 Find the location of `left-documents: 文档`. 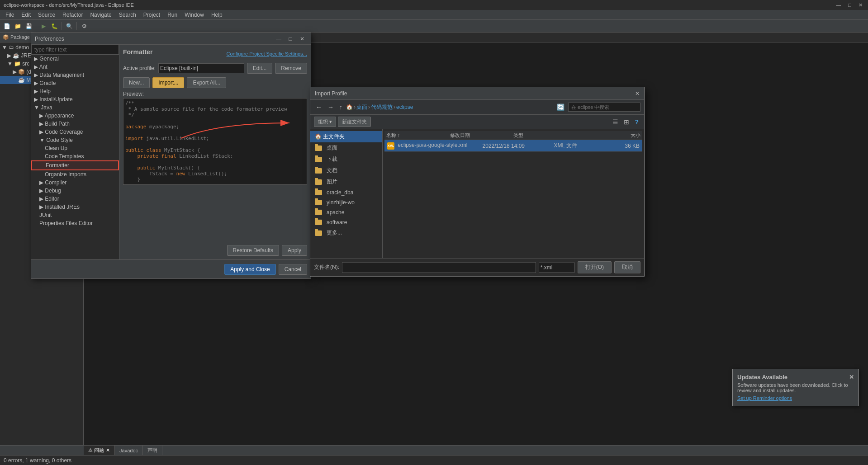

left-documents: 文档 is located at coordinates (346, 171).